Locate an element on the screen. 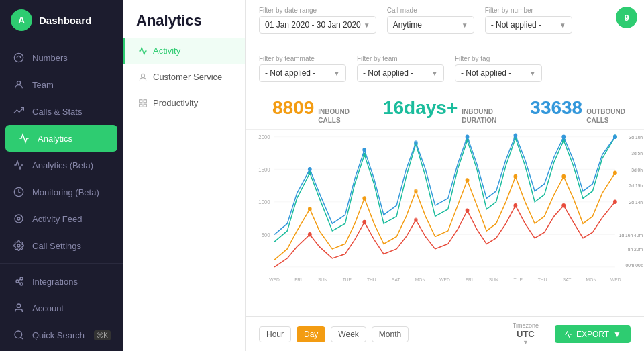  filter-date-range-select: 01 Jan 2020 - 30 Jan 2020 ▼ is located at coordinates (318, 25).